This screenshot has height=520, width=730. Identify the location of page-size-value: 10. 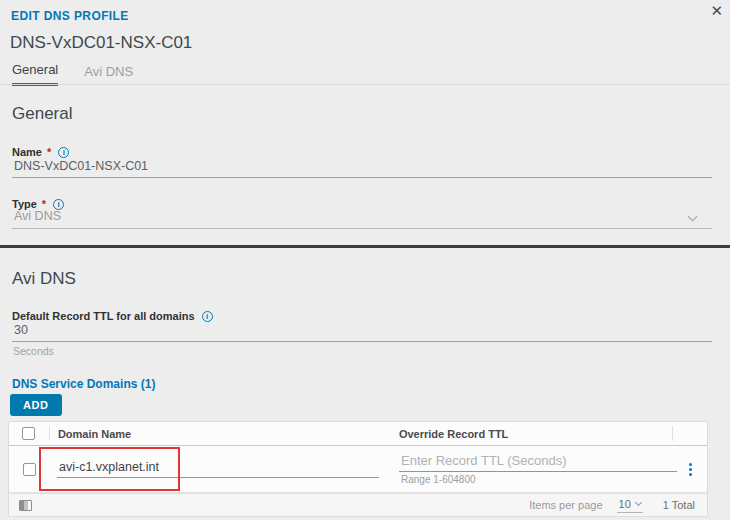
(625, 504).